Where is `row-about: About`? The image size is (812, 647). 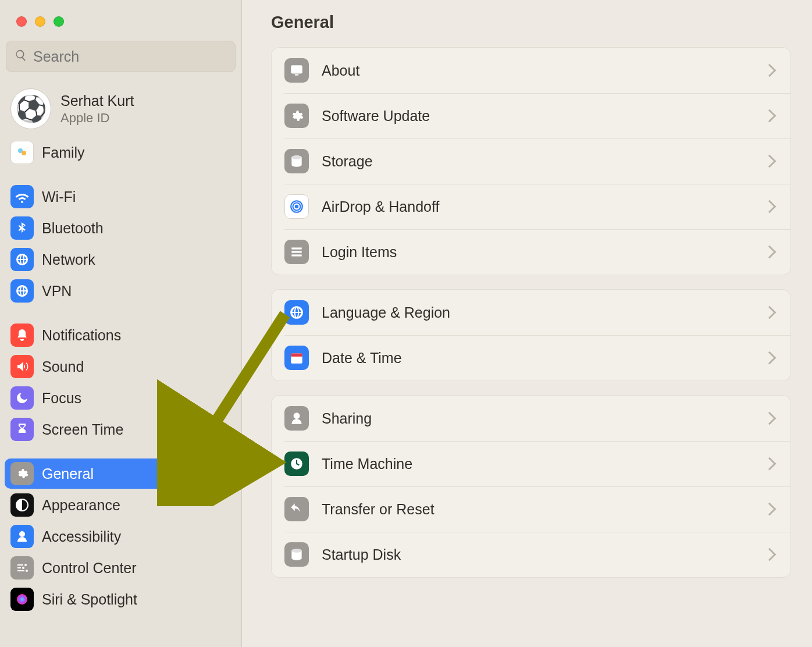 row-about: About is located at coordinates (531, 70).